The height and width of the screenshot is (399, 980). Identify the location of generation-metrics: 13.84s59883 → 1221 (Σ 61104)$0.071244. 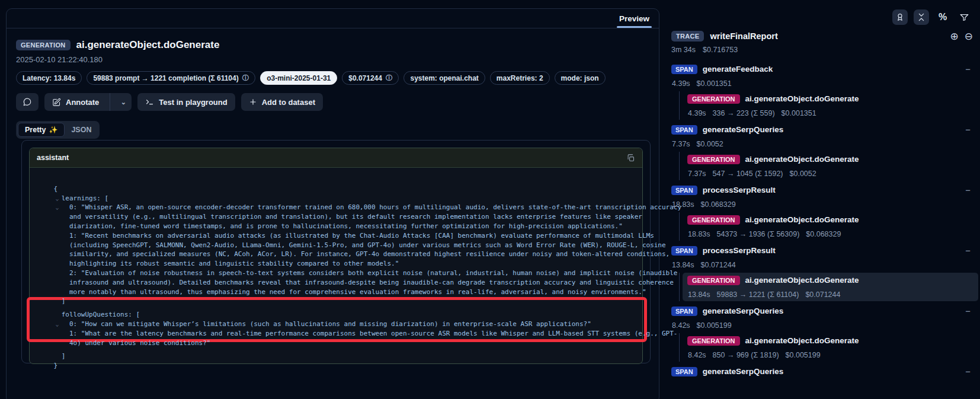
(831, 294).